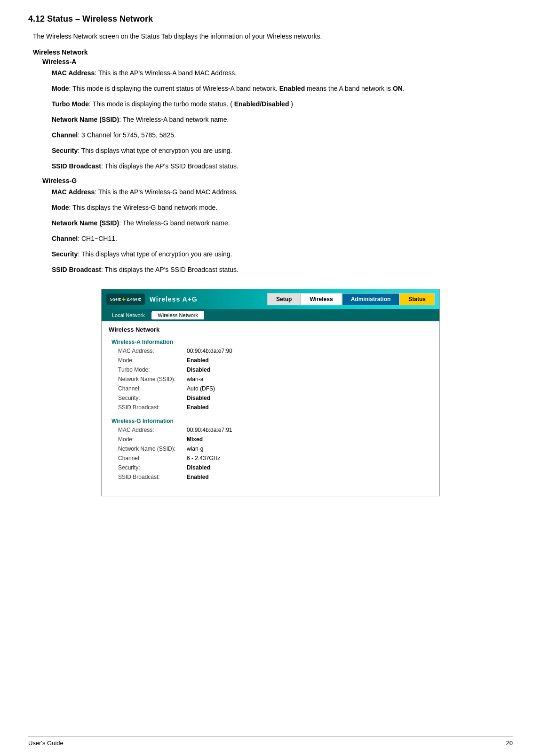  I want to click on wireless-g-section-label: Wireless-G Information, so click(146, 421).